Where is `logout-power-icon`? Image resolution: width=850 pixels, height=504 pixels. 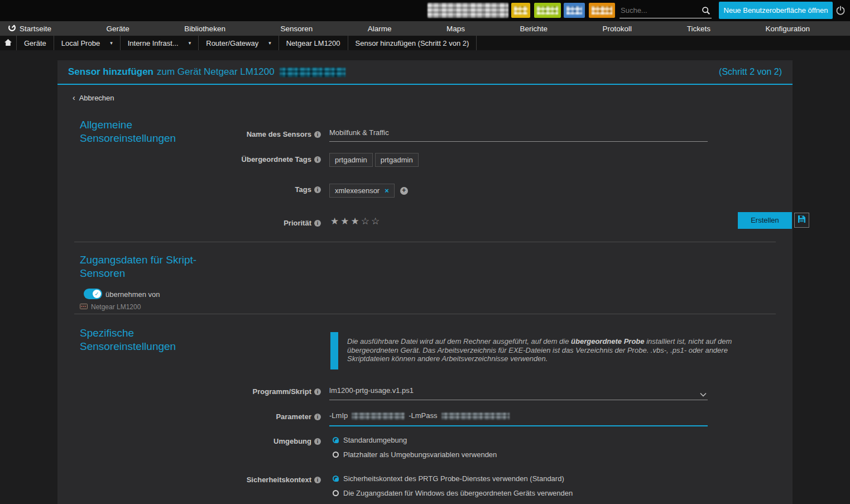
logout-power-icon is located at coordinates (841, 12).